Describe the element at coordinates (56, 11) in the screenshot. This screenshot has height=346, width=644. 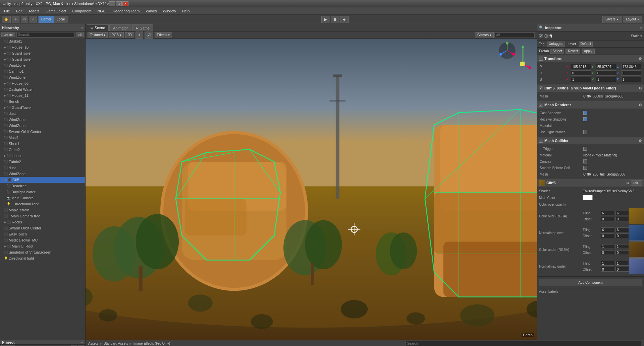
I see `menu-gameobject: GameObject` at that location.